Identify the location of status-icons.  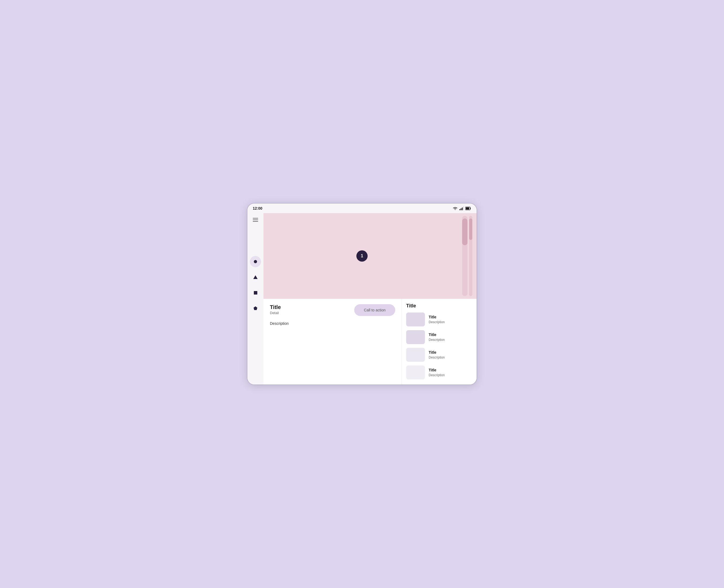
(462, 208).